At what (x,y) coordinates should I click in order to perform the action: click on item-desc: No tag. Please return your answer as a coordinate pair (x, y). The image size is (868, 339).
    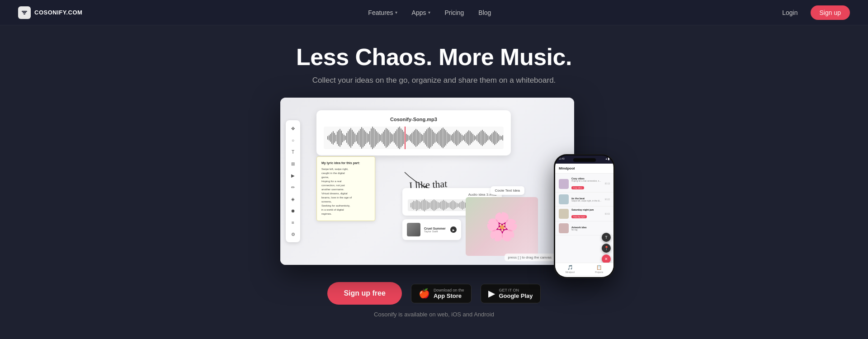
    Looking at the image, I should click on (590, 230).